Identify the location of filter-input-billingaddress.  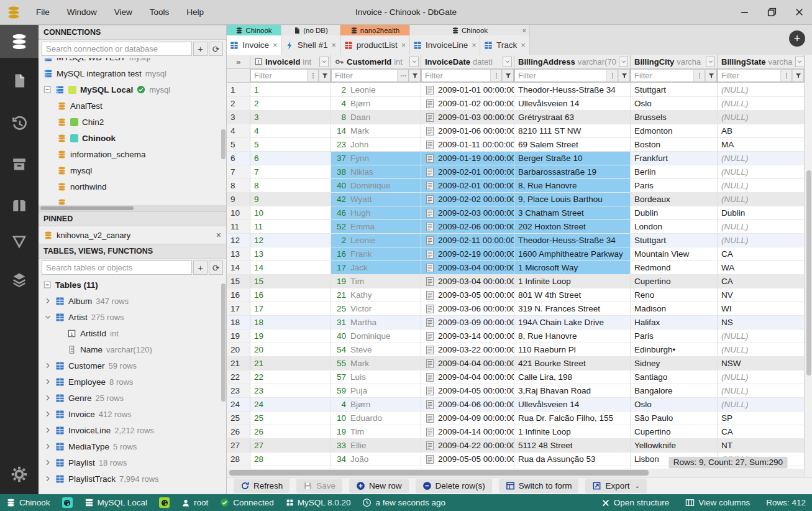
(560, 76).